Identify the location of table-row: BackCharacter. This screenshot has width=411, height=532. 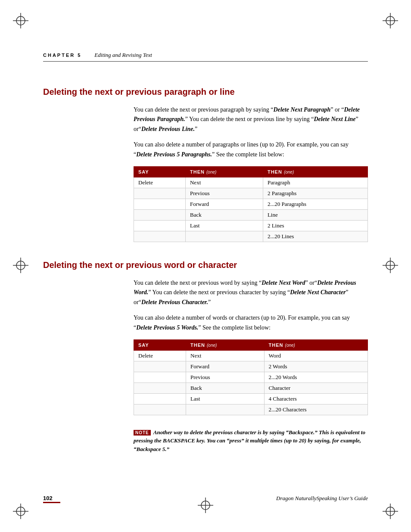
(251, 388).